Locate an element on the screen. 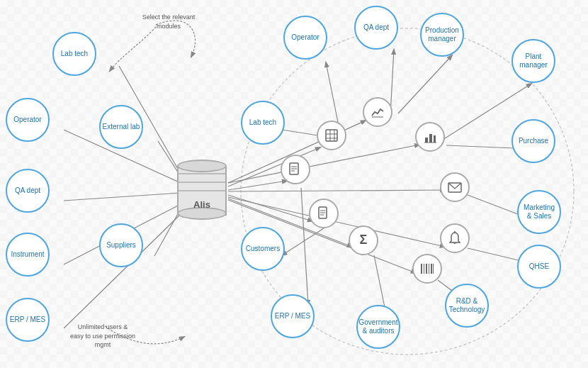 This screenshot has width=588, height=368. node-qhse: QHSE is located at coordinates (539, 267).